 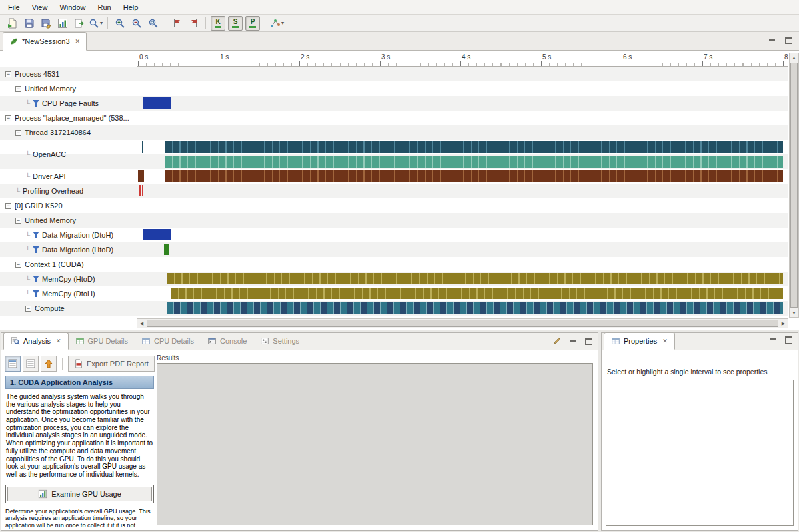 I want to click on examine-gpu-usage-button: Examine GPU Usage, so click(x=80, y=494).